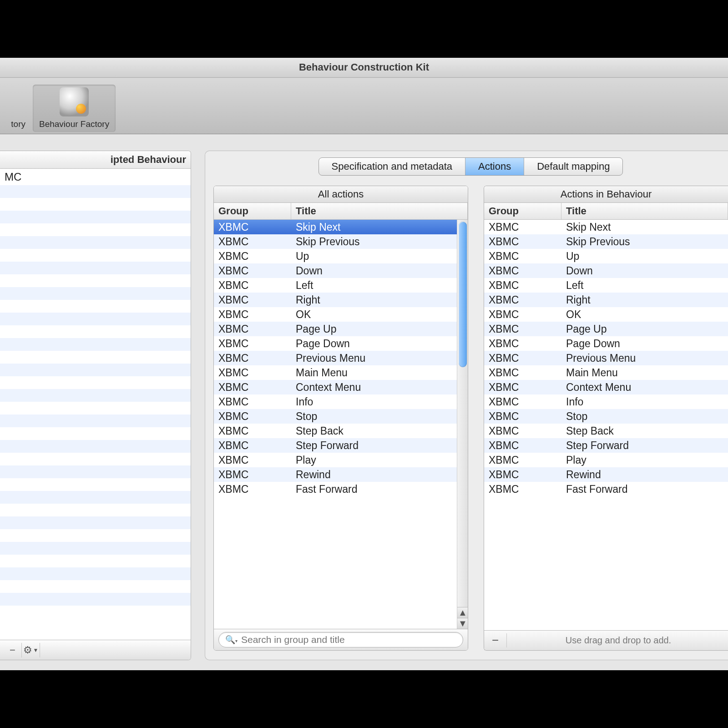  What do you see at coordinates (74, 108) in the screenshot?
I see `toolbar-item-behaviour-factory: Behaviour Factory` at bounding box center [74, 108].